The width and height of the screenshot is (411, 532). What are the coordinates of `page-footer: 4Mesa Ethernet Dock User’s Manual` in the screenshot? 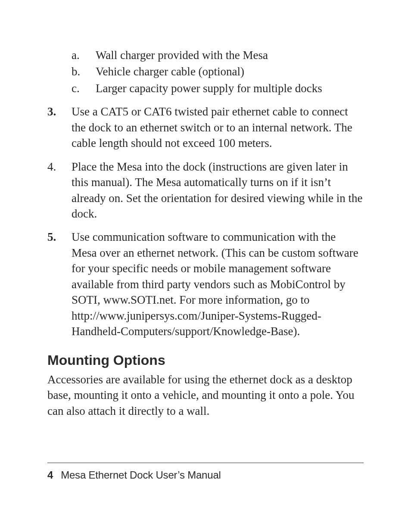 It's located at (206, 472).